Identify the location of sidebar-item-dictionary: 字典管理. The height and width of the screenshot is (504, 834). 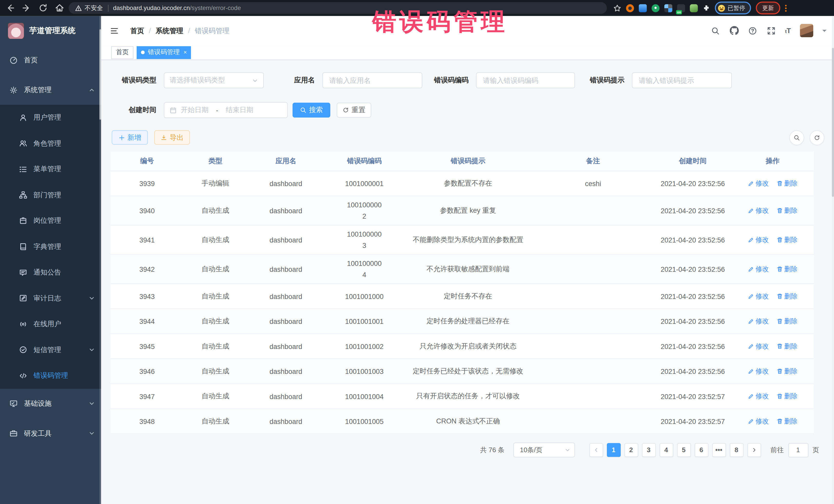
(51, 247).